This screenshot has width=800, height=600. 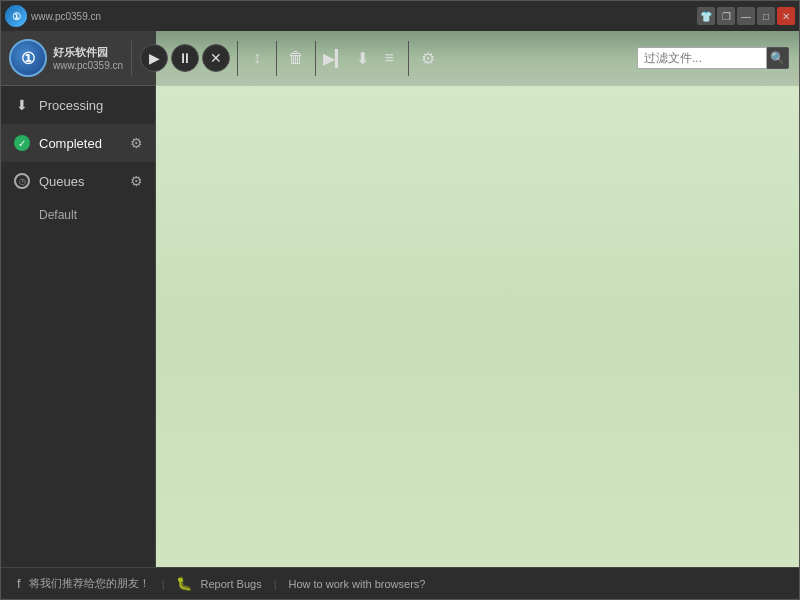 What do you see at coordinates (400, 58) in the screenshot?
I see `toolbar: ① 好乐软件园 www.pc0359.cn ▶ ⏸ ✕ ↕ 🗑 ▶▎ ⬇ ≡ ⚙…` at bounding box center [400, 58].